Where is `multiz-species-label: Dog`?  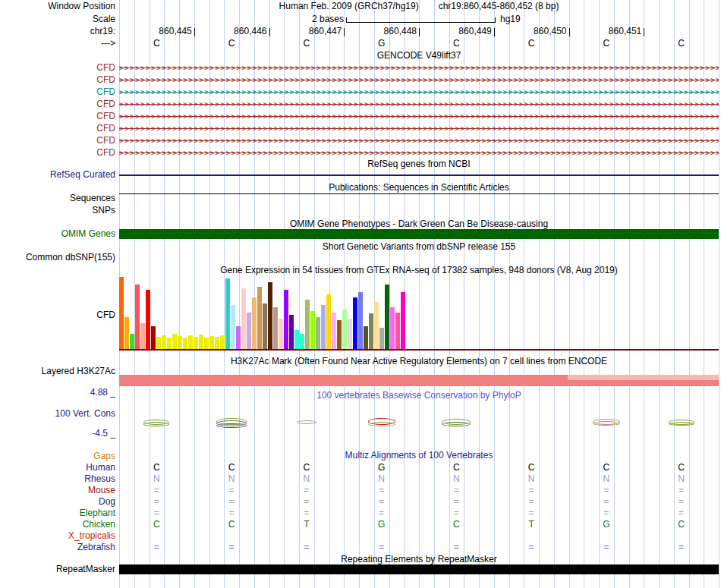
multiz-species-label: Dog is located at coordinates (58, 502).